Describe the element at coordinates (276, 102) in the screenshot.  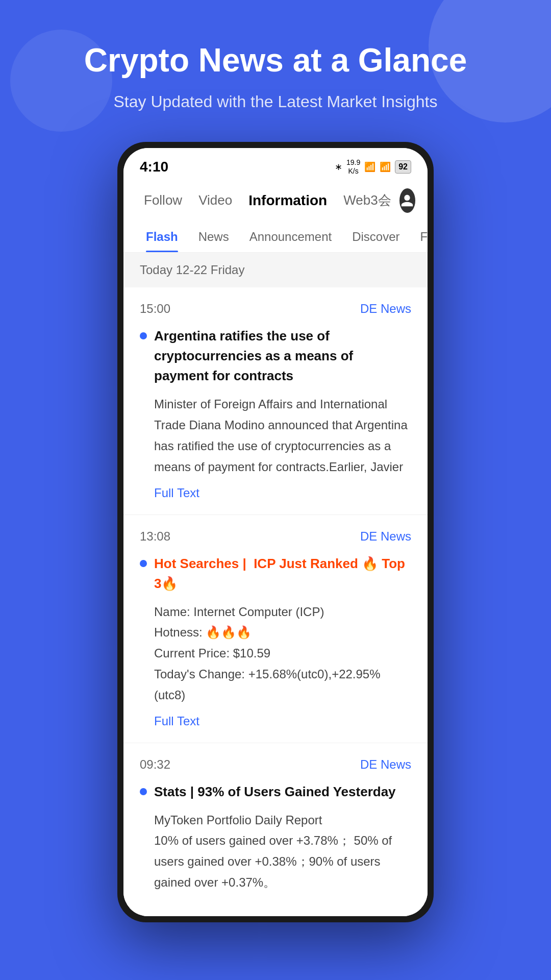
I see `hero-subtitle: Stay Updated with the Latest Market Insi…` at that location.